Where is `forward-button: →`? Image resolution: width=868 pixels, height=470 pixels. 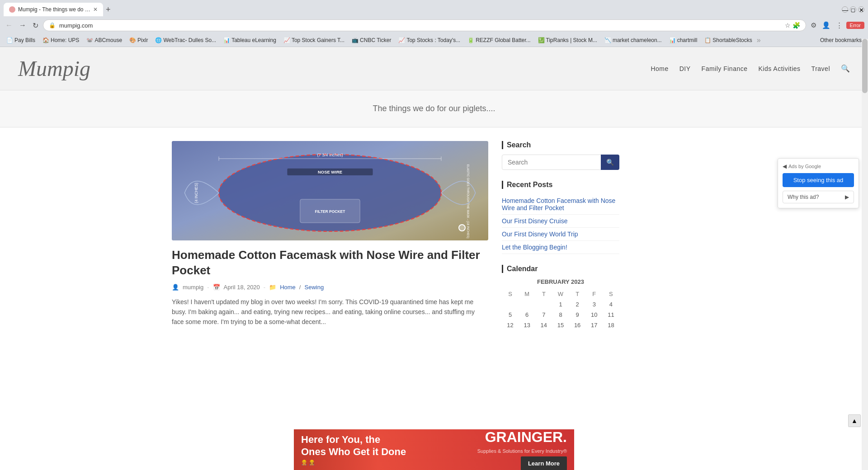
forward-button: → is located at coordinates (23, 25).